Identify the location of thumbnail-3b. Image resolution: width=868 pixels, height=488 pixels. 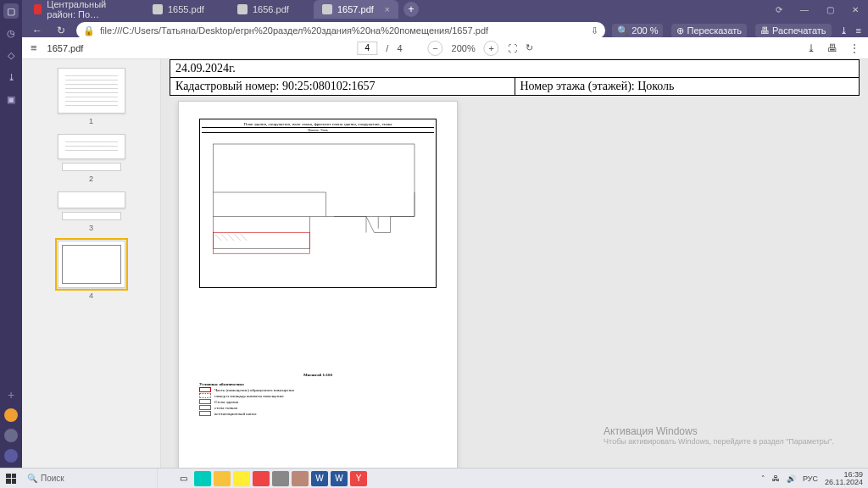
(92, 216).